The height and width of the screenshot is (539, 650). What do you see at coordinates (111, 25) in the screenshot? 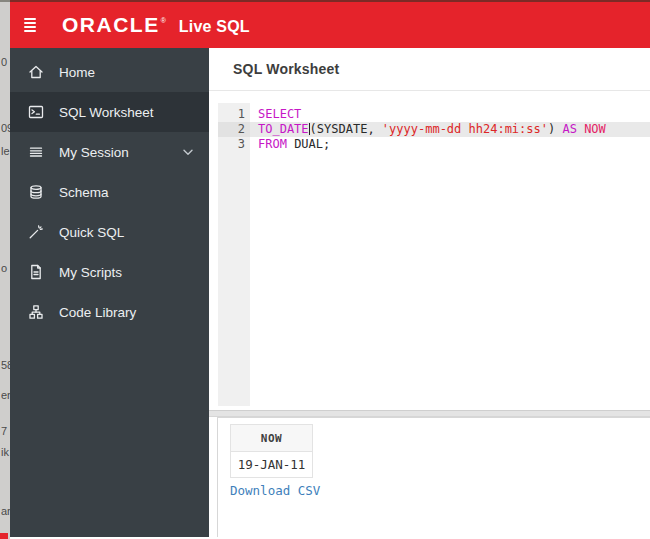
I see `oracle-logo: ORACLE` at bounding box center [111, 25].